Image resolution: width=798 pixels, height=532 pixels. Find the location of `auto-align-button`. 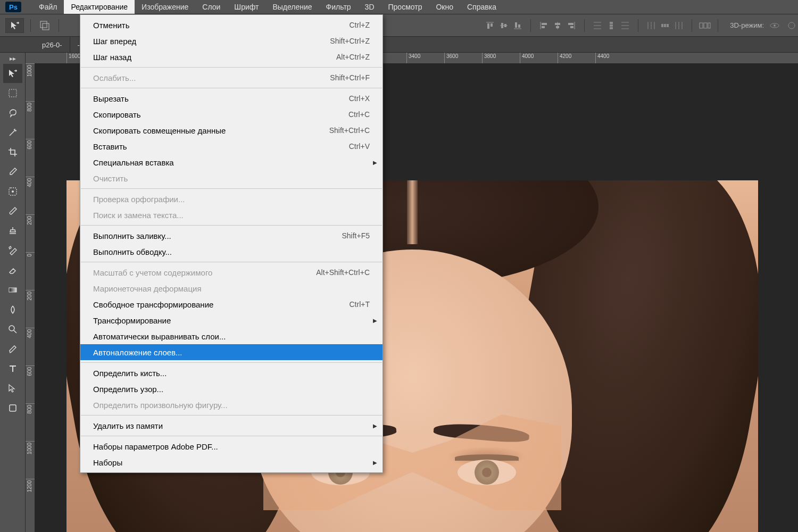

auto-align-button is located at coordinates (705, 26).